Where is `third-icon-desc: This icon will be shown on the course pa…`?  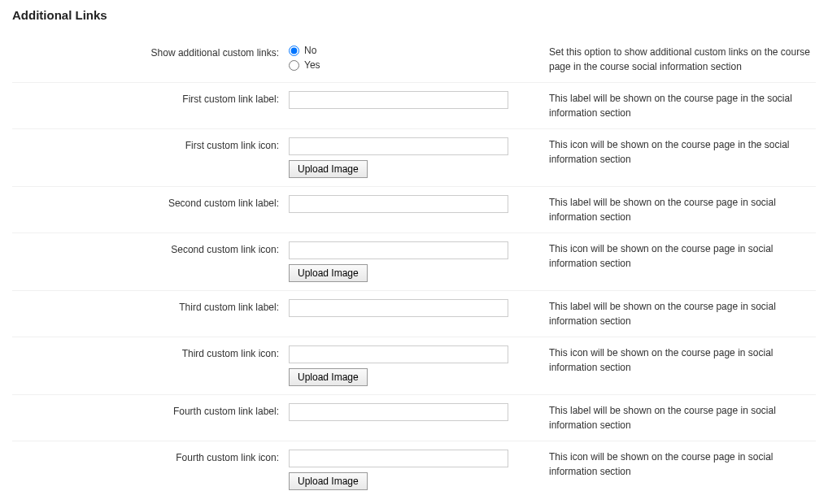
third-icon-desc: This icon will be shown on the course pa… is located at coordinates (682, 360).